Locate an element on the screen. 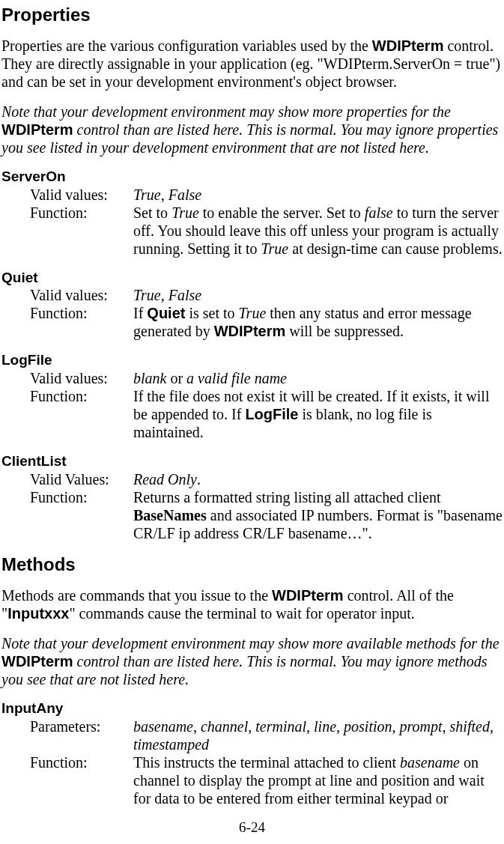 The width and height of the screenshot is (504, 844). property-name: ClientList is located at coordinates (252, 461).